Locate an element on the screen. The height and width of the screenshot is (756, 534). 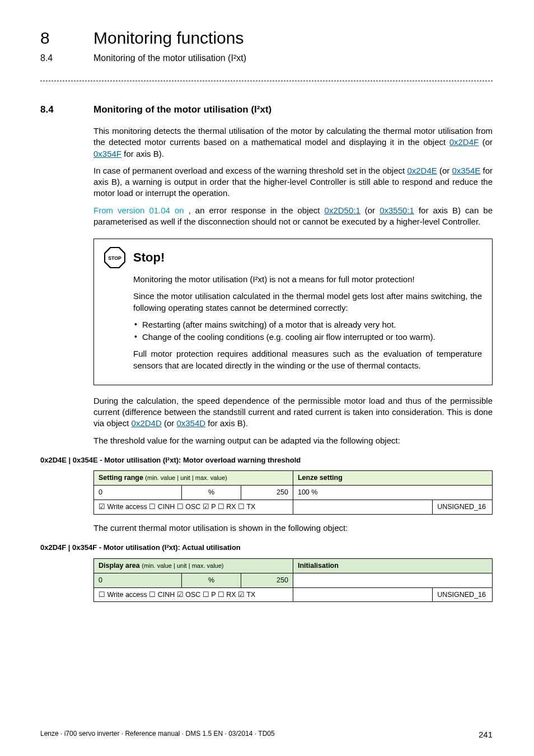
table2-row-access: ☐ Write access ☐ CINH ☑ OSC ☐ P ☐ RX ☑ T… is located at coordinates (293, 595).